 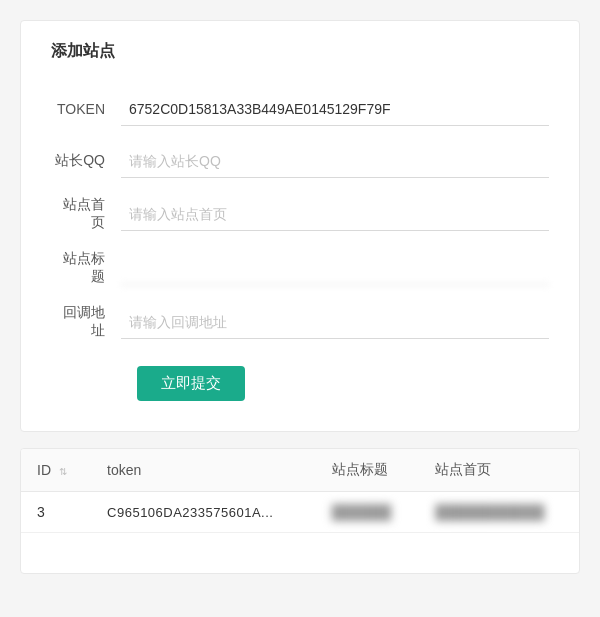 I want to click on cell-token: C965106DA233575601A..., so click(x=204, y=512).